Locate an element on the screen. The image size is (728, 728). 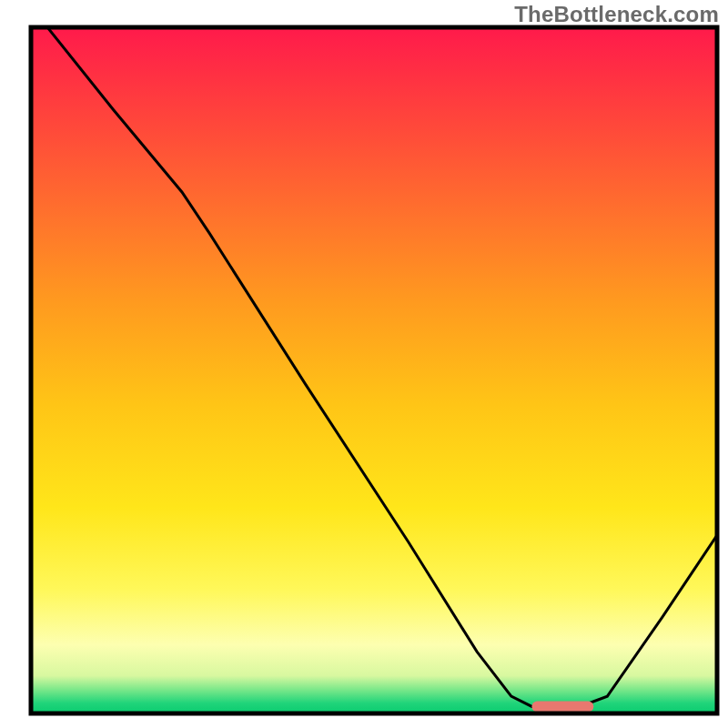
watermark-text: TheBottleneck.com is located at coordinates (617, 15).